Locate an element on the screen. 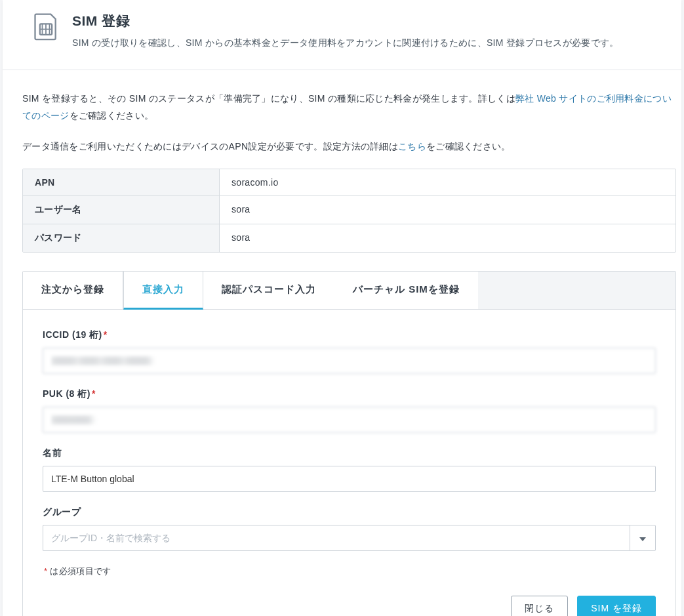 The image size is (684, 616). puk-label-text: PUK (8 桁) is located at coordinates (67, 394).